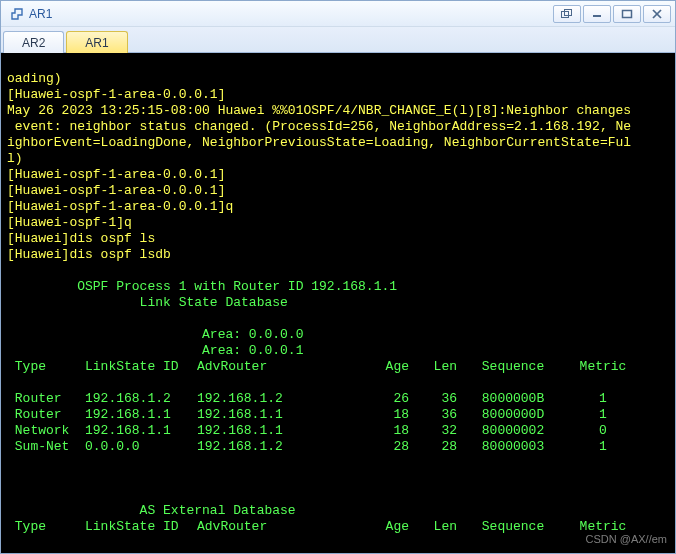 This screenshot has height=554, width=676. I want to click on cell-len: 32, so click(433, 431).